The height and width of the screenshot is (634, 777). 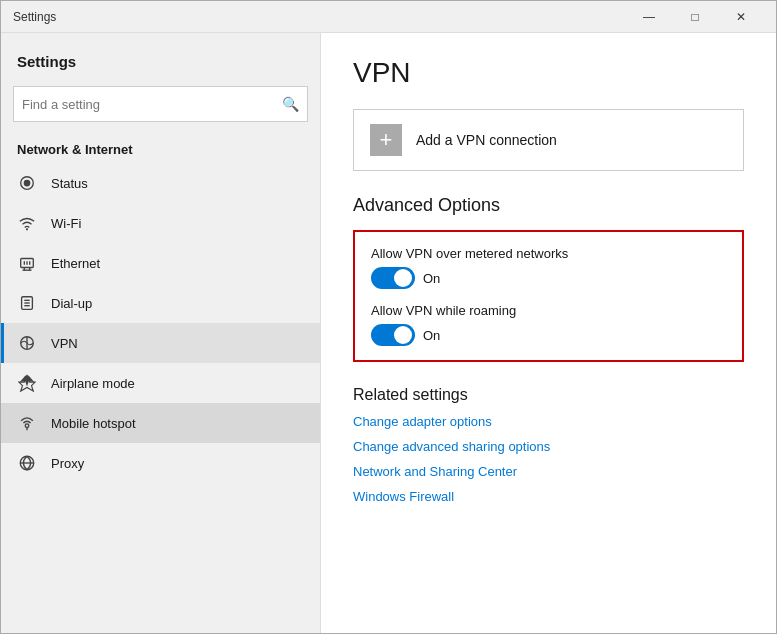 I want to click on maximize-button: □, so click(x=695, y=17).